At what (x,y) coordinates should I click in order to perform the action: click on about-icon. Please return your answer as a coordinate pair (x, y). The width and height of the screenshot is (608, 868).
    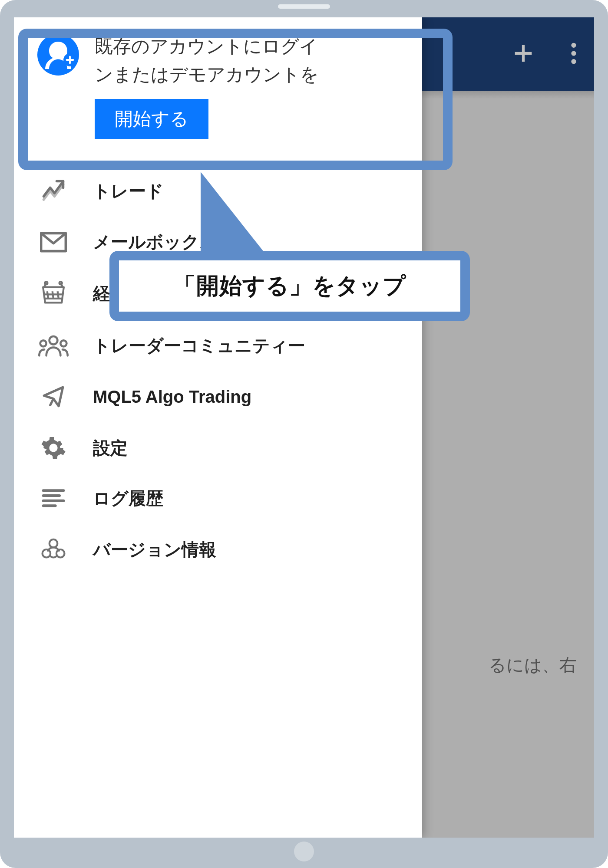
    Looking at the image, I should click on (53, 549).